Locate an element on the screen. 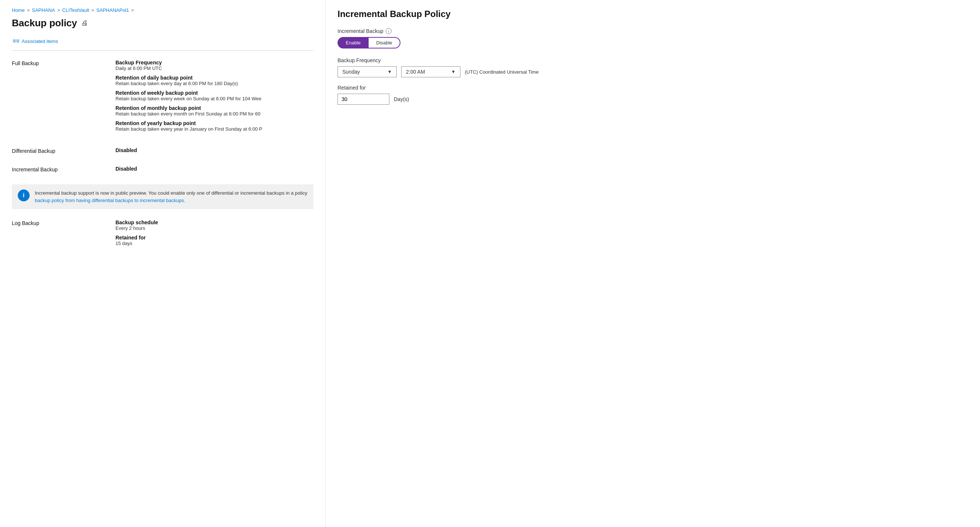 Image resolution: width=980 pixels, height=527 pixels. toolbar: ≡≡ Associated items is located at coordinates (163, 43).